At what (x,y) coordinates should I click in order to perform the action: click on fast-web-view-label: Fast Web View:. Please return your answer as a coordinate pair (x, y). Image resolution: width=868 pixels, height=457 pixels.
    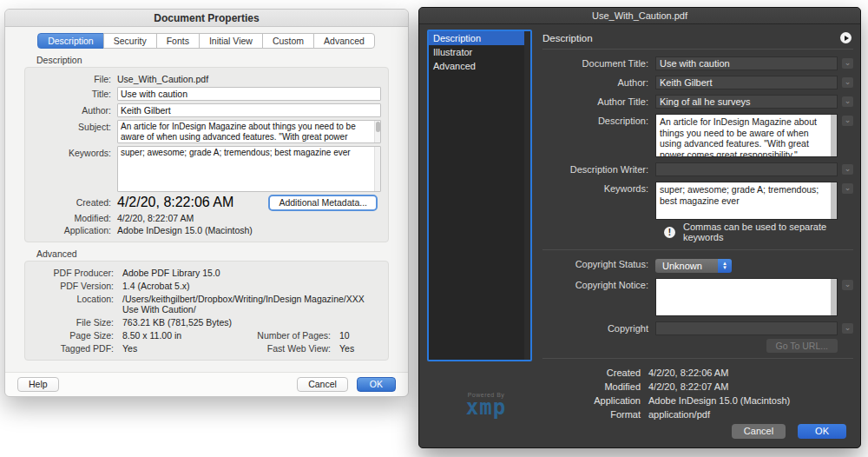
    Looking at the image, I should click on (283, 348).